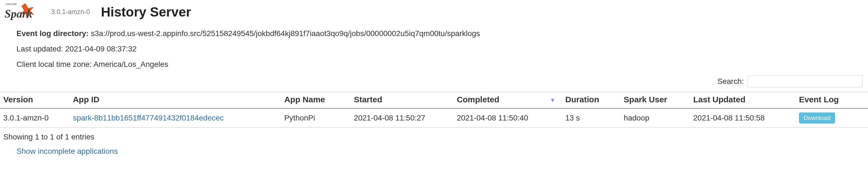 The height and width of the screenshot is (192, 868). Describe the element at coordinates (40, 49) in the screenshot. I see `last-updated-label: Last updated:` at that location.